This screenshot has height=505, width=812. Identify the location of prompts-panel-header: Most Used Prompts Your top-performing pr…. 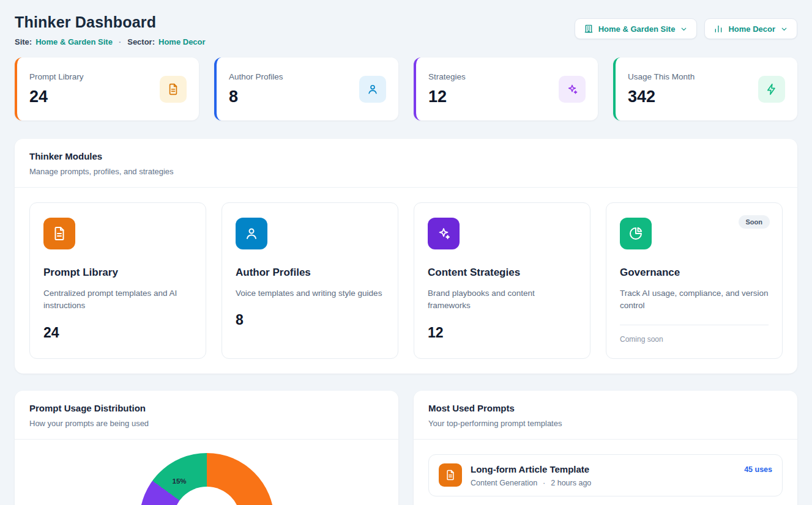
(606, 415).